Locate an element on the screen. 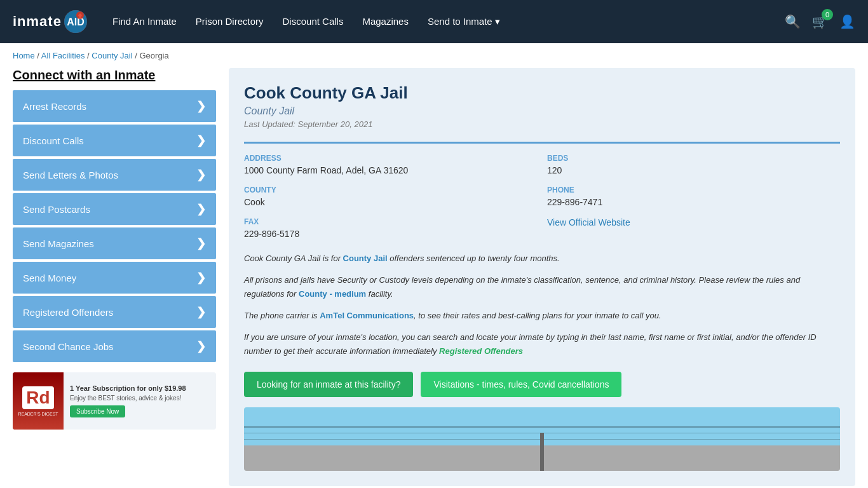 This screenshot has width=868, height=488. address-value: 1000 County Farm Road, Adel, GA 31620 is located at coordinates (390, 170).